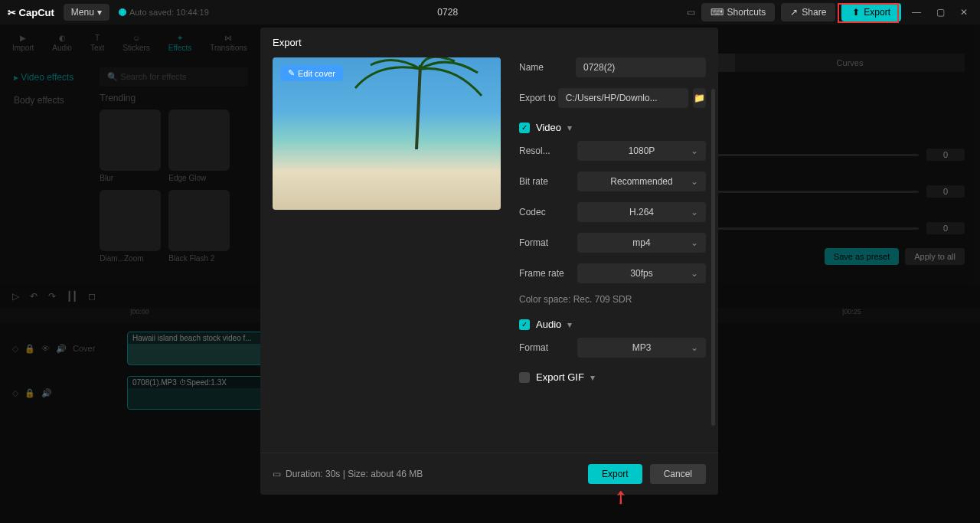 The width and height of the screenshot is (980, 523). What do you see at coordinates (700, 98) in the screenshot?
I see `browse-folder-button: 📁` at bounding box center [700, 98].